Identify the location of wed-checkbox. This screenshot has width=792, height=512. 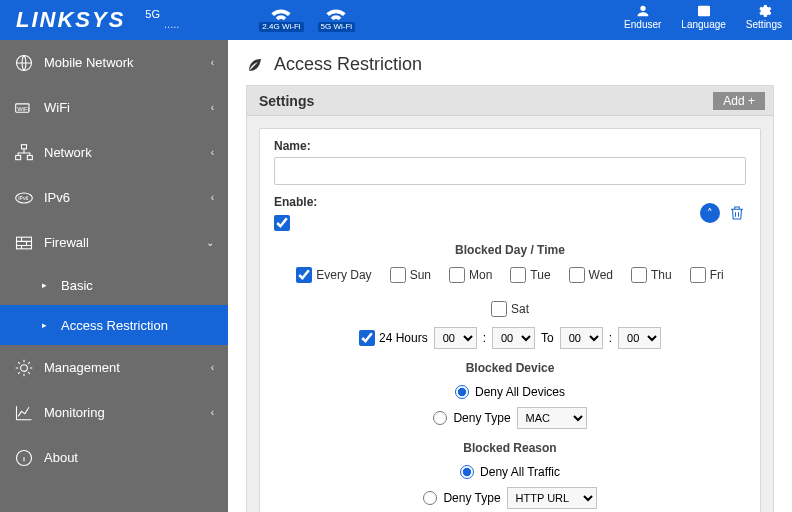
(577, 275).